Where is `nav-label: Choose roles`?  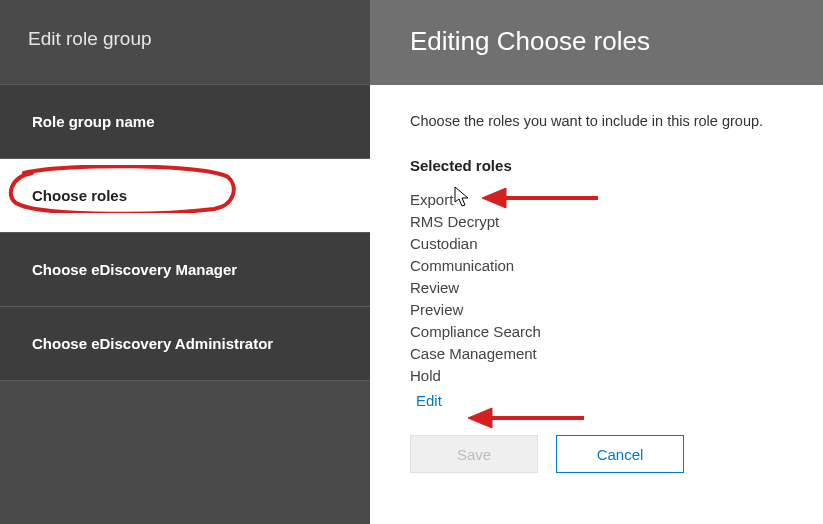 nav-label: Choose roles is located at coordinates (80, 196).